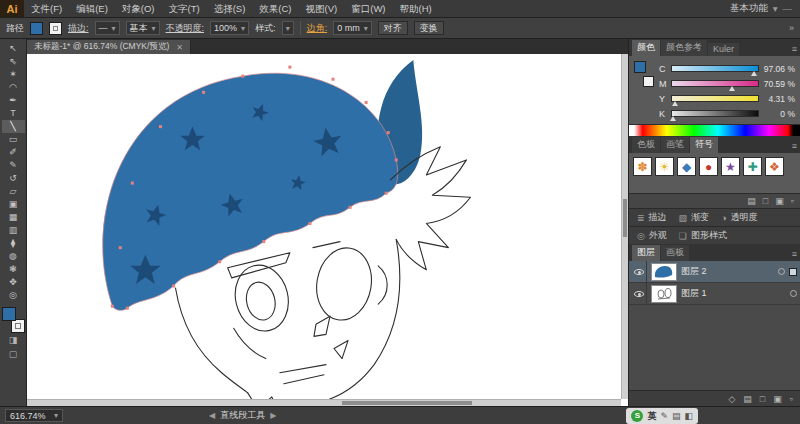 This screenshot has width=800, height=424. What do you see at coordinates (694, 218) in the screenshot?
I see `gradient-panel-button: ▧ 渐变` at bounding box center [694, 218].